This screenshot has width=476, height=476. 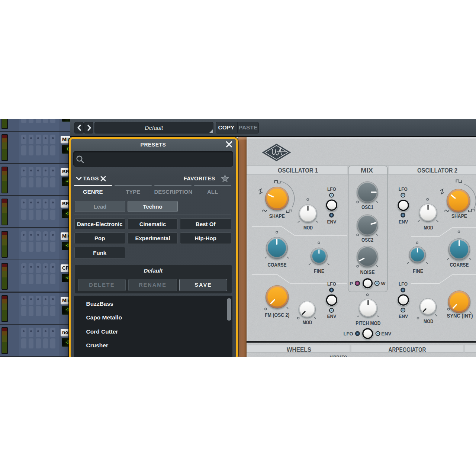 What do you see at coordinates (367, 170) in the screenshot?
I see `svg-text: MIX` at bounding box center [367, 170].